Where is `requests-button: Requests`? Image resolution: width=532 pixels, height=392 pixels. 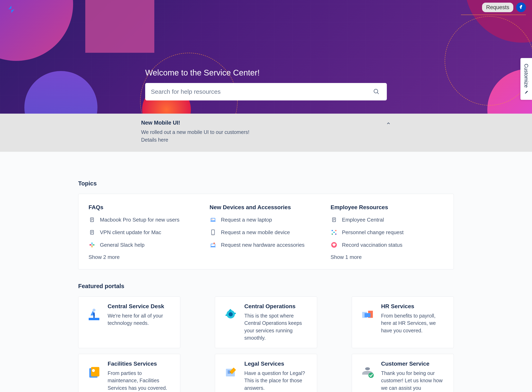 requests-button: Requests is located at coordinates (498, 7).